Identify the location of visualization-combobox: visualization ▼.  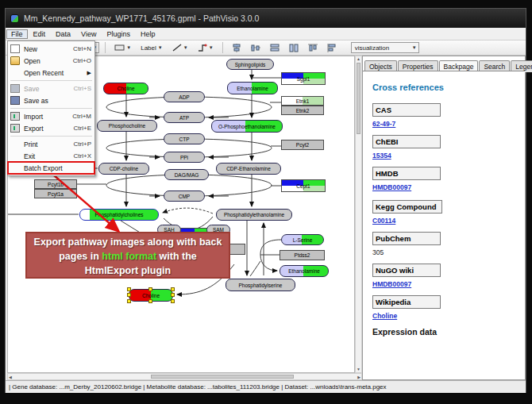
(385, 48).